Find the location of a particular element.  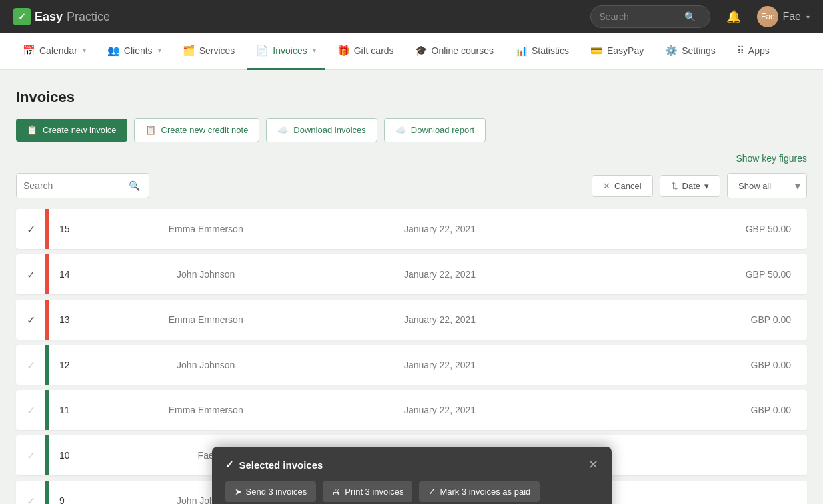

download-report-label: Download report is located at coordinates (442, 130).